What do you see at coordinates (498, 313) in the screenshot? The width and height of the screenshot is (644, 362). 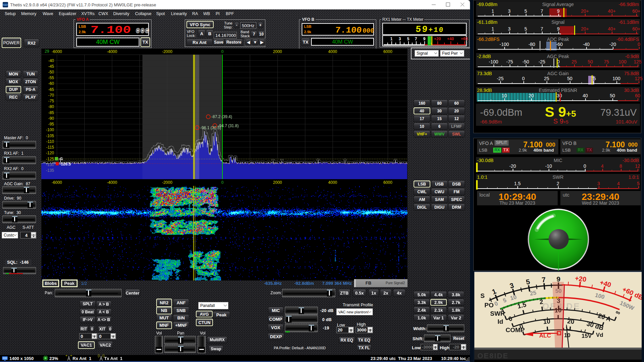 I see `svg-text: SWR` at bounding box center [498, 313].